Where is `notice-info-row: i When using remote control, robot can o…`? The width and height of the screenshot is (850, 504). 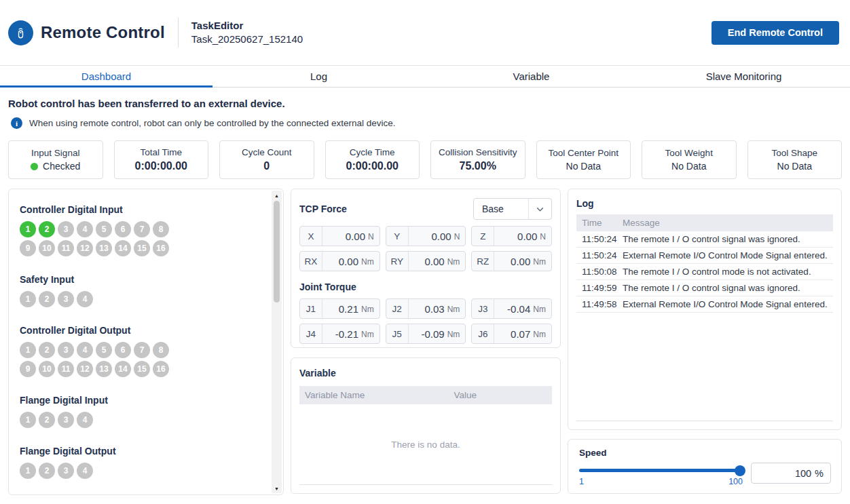
notice-info-row: i When using remote control, robot can o… is located at coordinates (426, 123).